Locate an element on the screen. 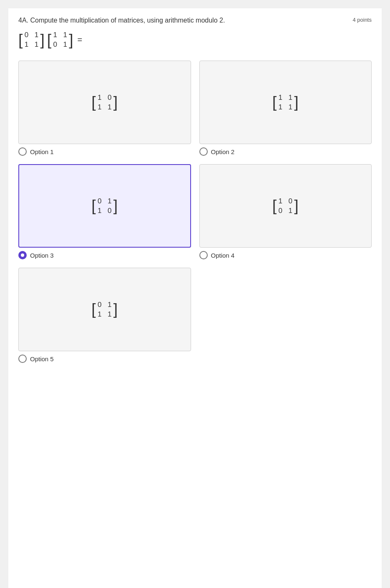 This screenshot has height=588, width=390. bracket-right2: ] is located at coordinates (71, 40).